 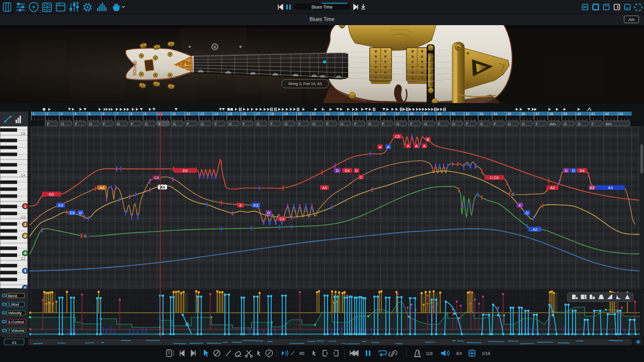 What do you see at coordinates (230, 114) in the screenshot?
I see `svg-text: 15` at bounding box center [230, 114].